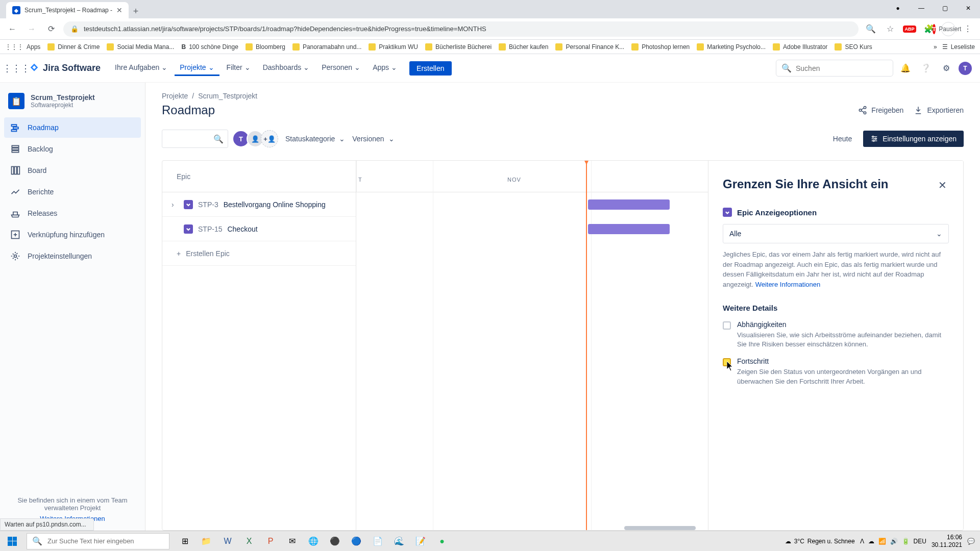 Image resolution: width=980 pixels, height=551 pixels. What do you see at coordinates (935, 47) in the screenshot?
I see `bookmarks-overflow: »` at bounding box center [935, 47].